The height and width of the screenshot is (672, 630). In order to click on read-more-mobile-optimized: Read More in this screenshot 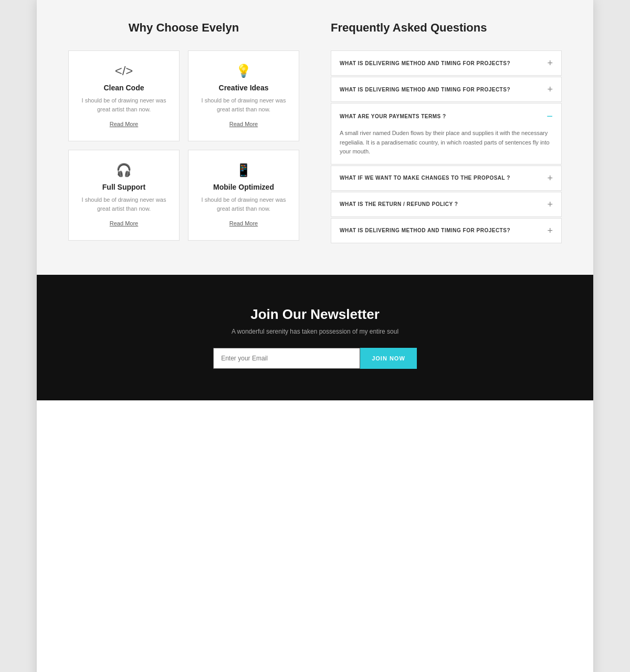, I will do `click(244, 223)`.